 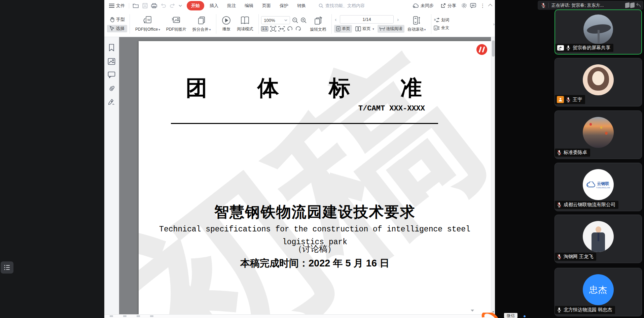 What do you see at coordinates (589, 205) in the screenshot?
I see `participant-name: 成都云钢联物流有限公司` at bounding box center [589, 205].